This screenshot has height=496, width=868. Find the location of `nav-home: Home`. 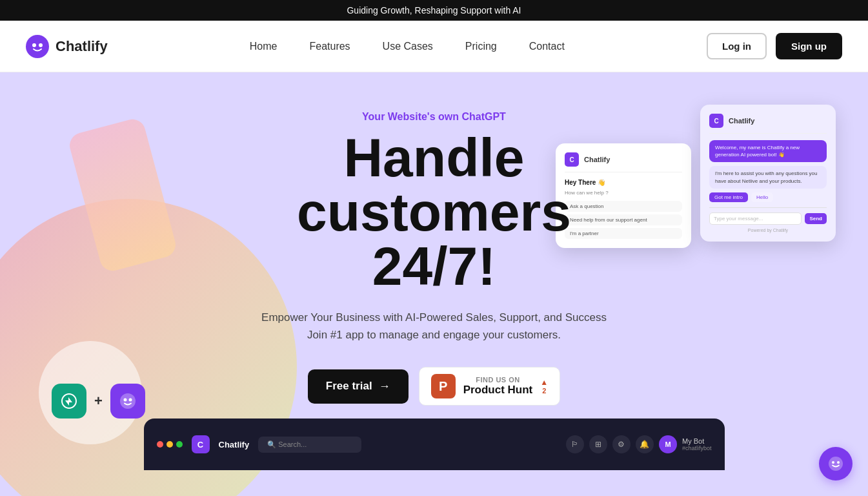

nav-home: Home is located at coordinates (263, 46).